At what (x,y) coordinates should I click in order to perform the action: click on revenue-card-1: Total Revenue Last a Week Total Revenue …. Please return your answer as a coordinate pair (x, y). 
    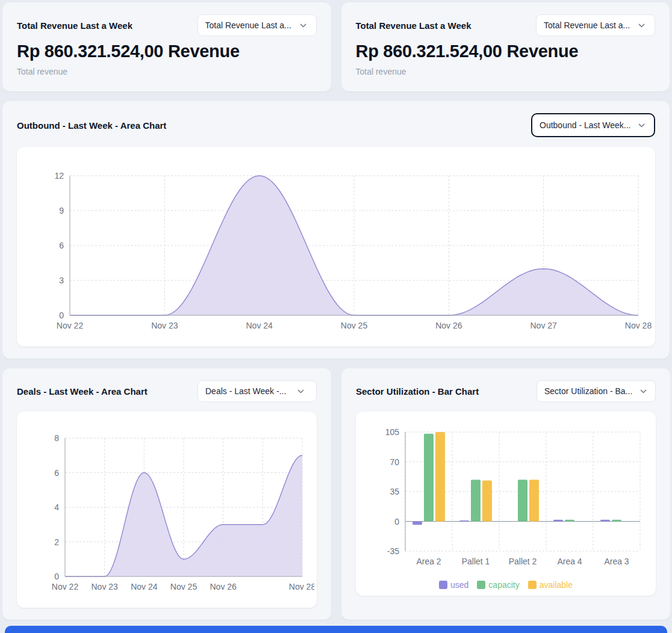
    Looking at the image, I should click on (167, 47).